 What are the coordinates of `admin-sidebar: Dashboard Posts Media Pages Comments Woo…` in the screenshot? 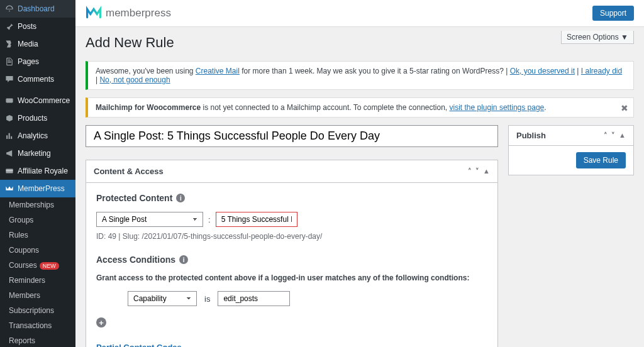 It's located at (38, 174).